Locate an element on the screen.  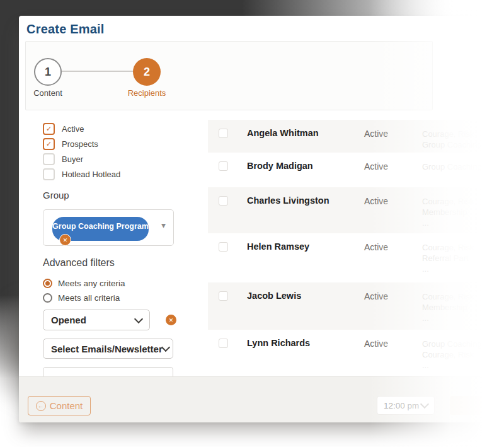
step-content-label: Content is located at coordinates (48, 93).